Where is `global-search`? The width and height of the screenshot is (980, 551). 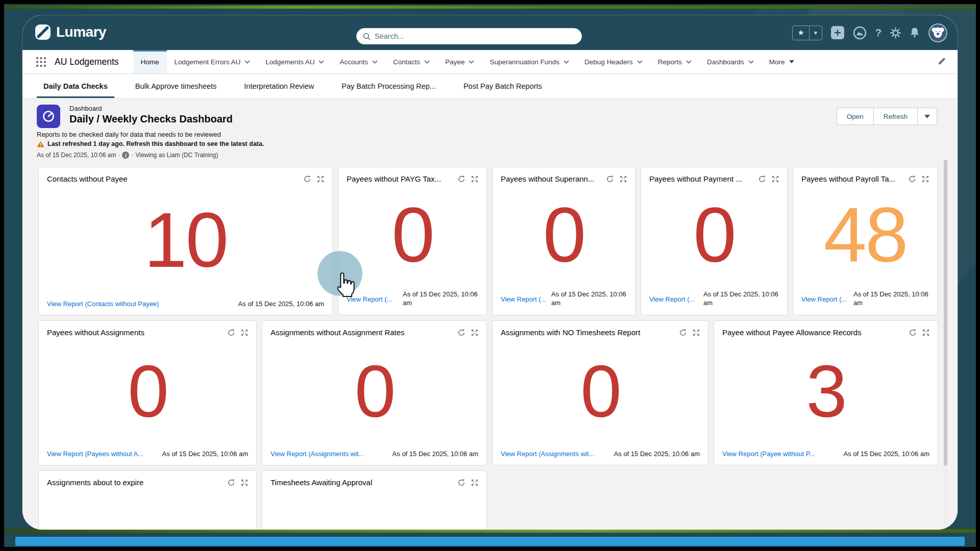
global-search is located at coordinates (469, 36).